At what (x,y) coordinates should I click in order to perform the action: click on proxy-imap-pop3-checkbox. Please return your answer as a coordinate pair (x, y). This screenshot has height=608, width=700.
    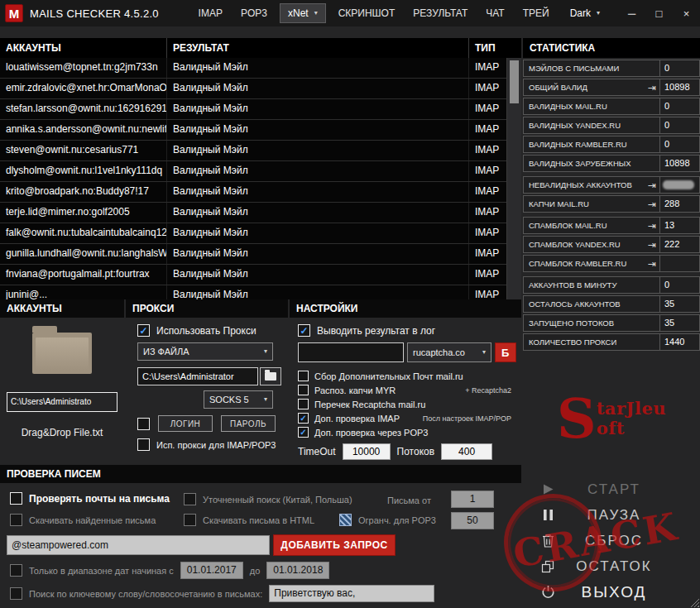
    Looking at the image, I should click on (144, 445).